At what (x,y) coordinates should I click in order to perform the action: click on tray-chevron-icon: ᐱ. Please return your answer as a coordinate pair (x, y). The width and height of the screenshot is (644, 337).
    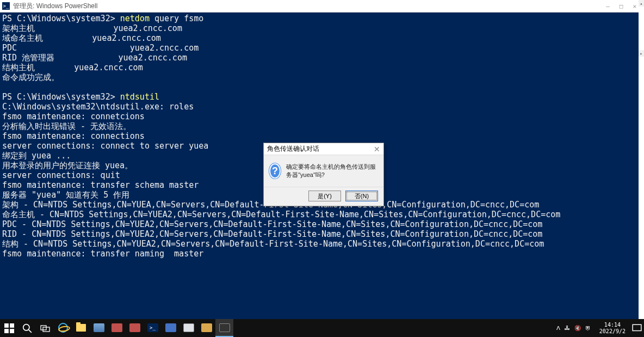
    Looking at the image, I should click on (558, 328).